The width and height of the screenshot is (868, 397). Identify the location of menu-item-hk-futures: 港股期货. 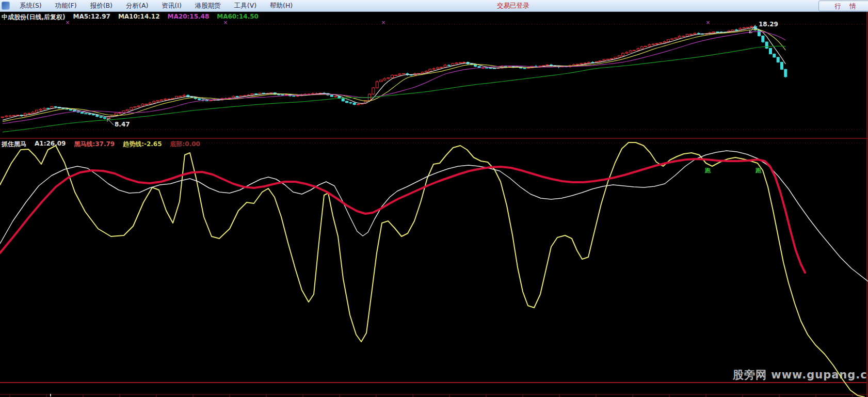
(208, 6).